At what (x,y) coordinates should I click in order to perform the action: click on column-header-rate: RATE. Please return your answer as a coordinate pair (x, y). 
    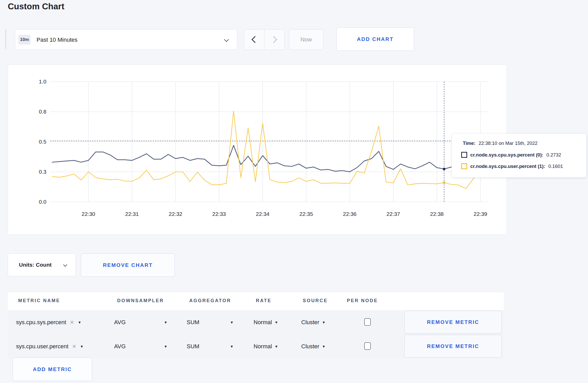
    Looking at the image, I should click on (264, 301).